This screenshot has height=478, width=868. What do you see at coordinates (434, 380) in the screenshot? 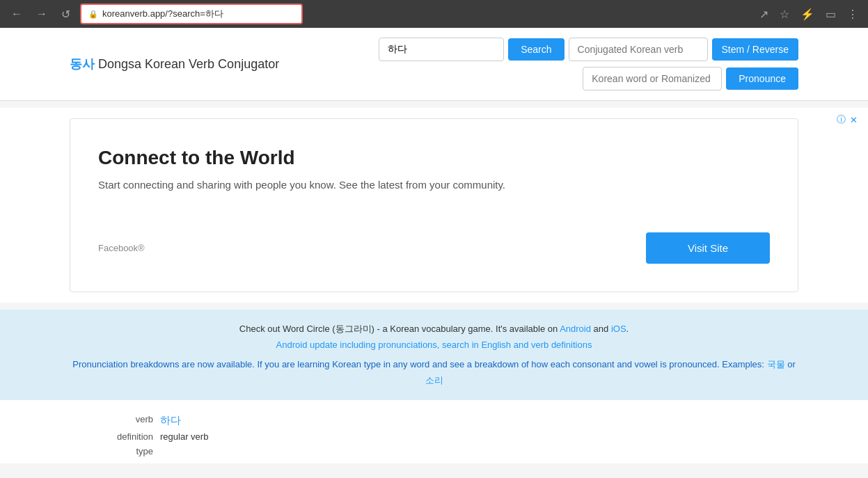
I see `example2-link: 소리` at bounding box center [434, 380].